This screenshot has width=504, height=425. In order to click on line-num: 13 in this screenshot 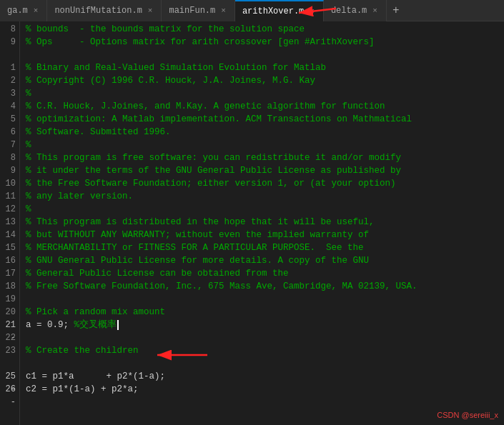, I will do `click(8, 222)`.